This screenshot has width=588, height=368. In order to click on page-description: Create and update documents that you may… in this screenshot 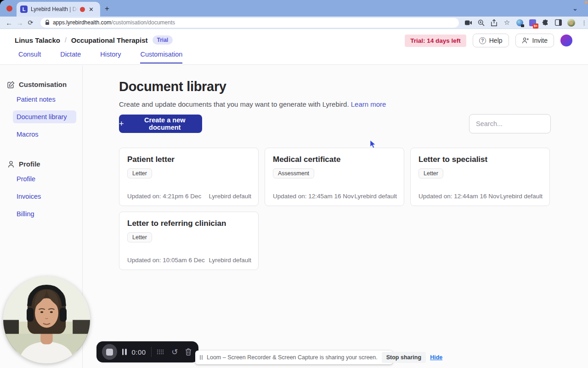, I will do `click(253, 104)`.